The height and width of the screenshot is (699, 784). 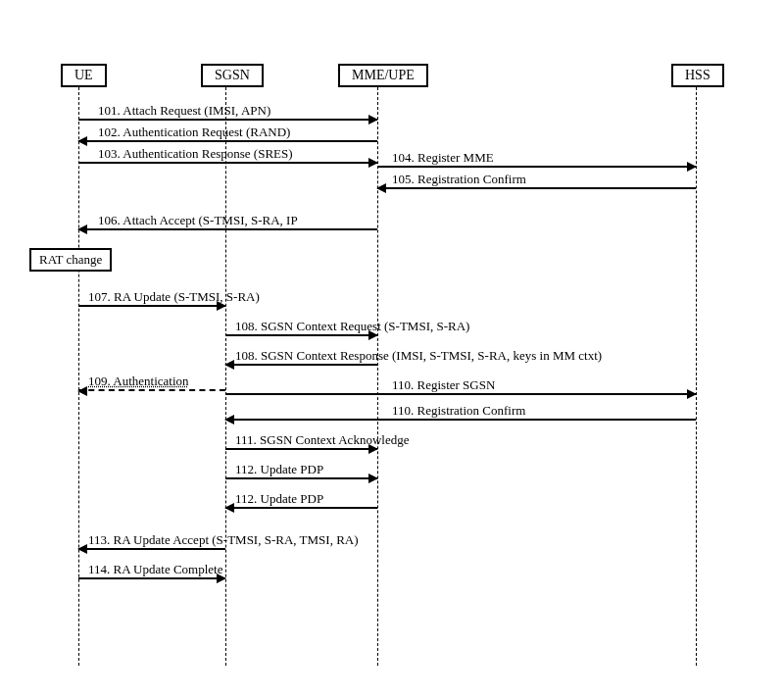 I want to click on label-108a: 108. SGSN Context Request (S-TMSI, S-RA), so click(x=353, y=326).